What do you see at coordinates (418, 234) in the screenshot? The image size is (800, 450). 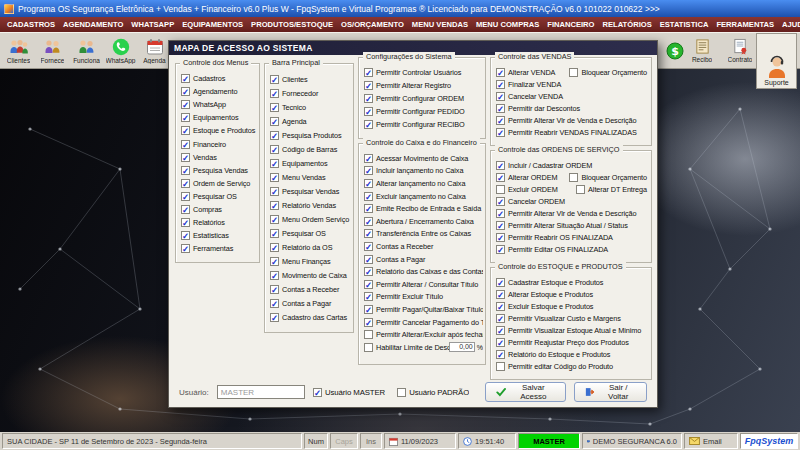 I see `checkbox-option: ✓Transferência Entre os Caixas` at bounding box center [418, 234].